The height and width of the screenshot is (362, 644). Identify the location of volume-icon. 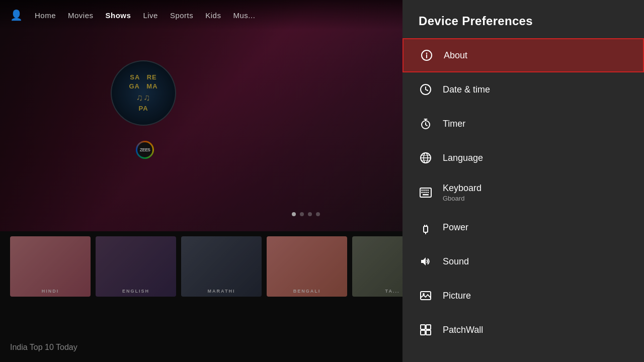
(426, 261).